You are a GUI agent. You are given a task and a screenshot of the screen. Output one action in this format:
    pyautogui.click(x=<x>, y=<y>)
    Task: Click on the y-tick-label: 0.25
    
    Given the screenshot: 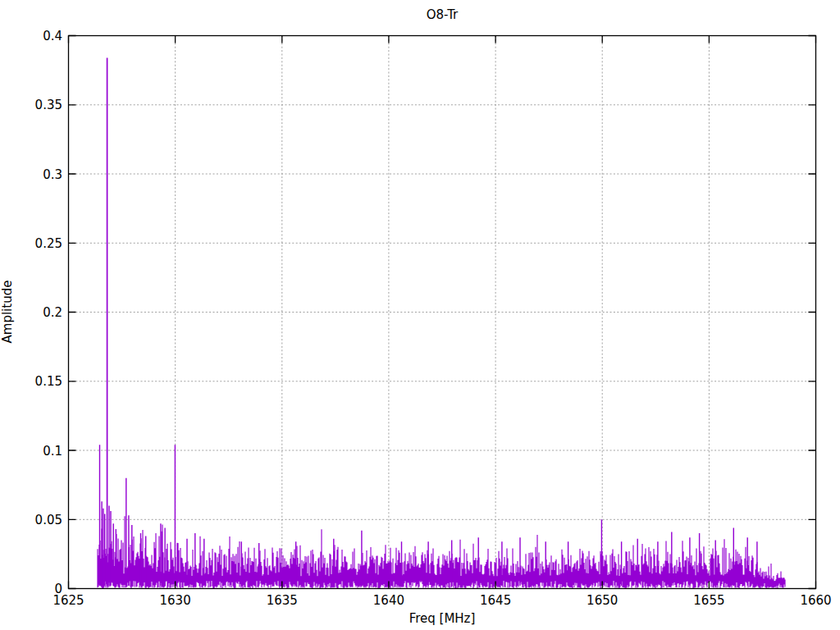 What is the action you would take?
    pyautogui.click(x=49, y=244)
    